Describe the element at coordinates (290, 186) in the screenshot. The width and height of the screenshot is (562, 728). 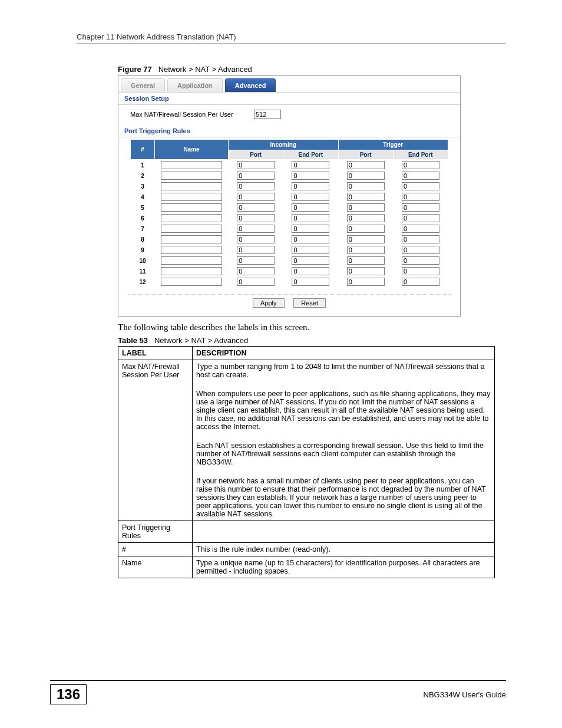
I see `table-row: 3` at that location.